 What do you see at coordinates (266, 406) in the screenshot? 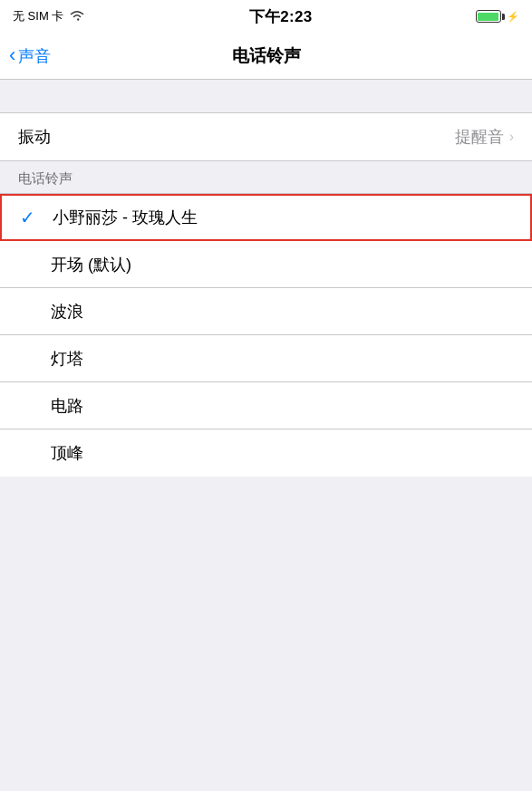
I see `ringtone-row-4: ✓ 电路` at bounding box center [266, 406].